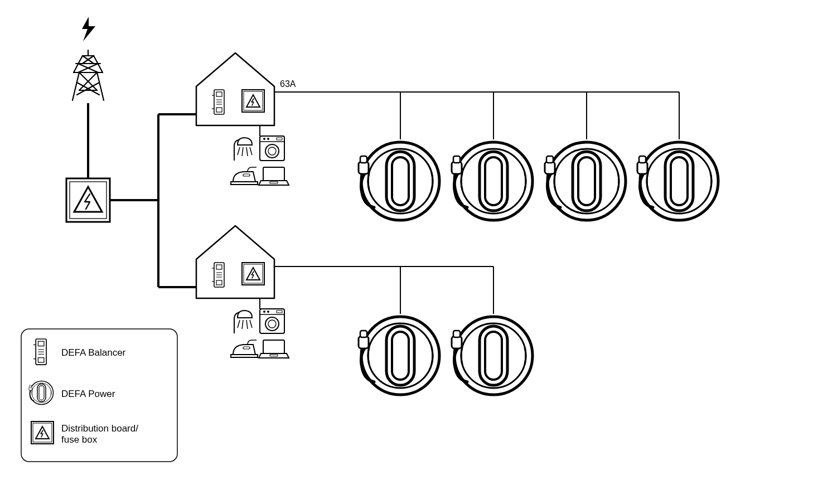 The height and width of the screenshot is (504, 813). I want to click on legend-distboard-icon, so click(42, 433).